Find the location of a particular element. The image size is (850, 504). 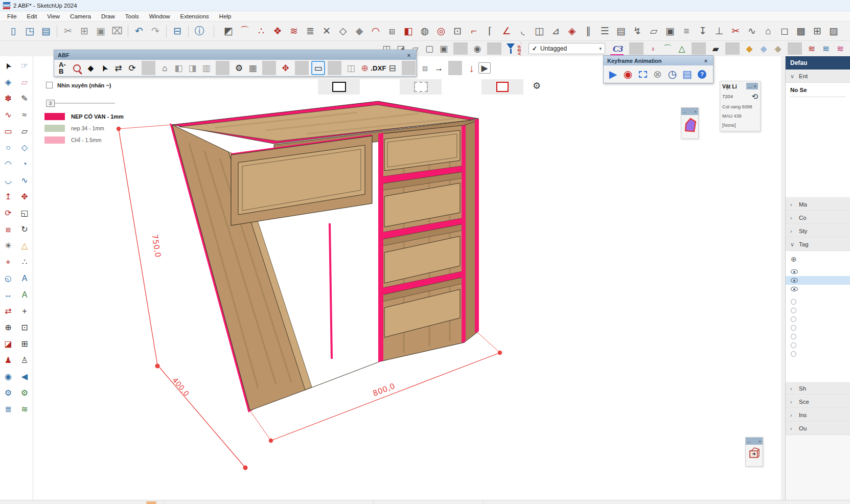

help-icon: ? is located at coordinates (702, 74).